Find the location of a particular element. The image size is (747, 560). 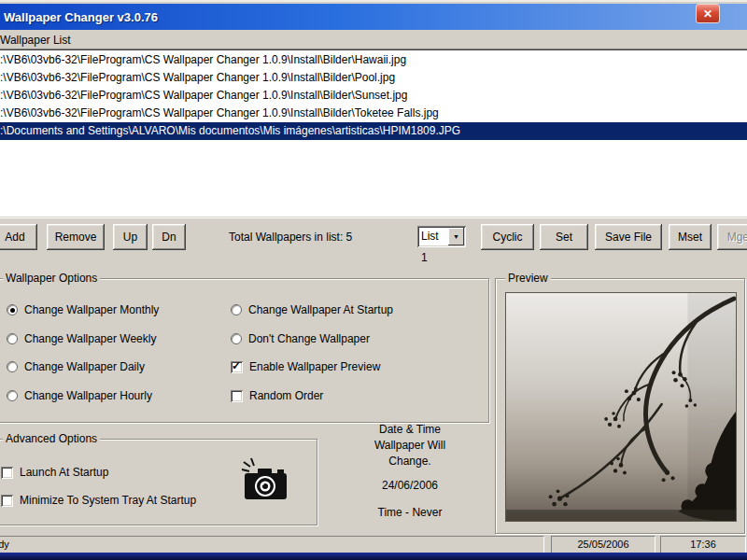

taskbar-edge is located at coordinates (374, 556).